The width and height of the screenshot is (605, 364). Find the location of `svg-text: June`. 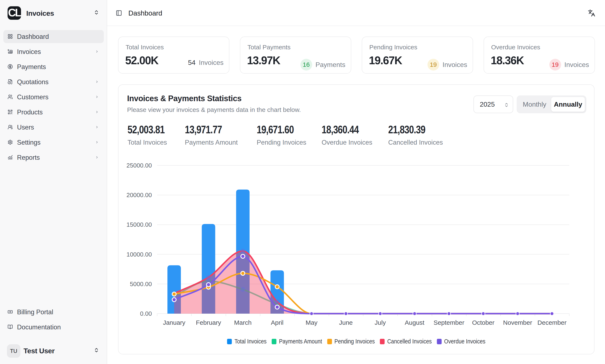

svg-text: June is located at coordinates (346, 323).